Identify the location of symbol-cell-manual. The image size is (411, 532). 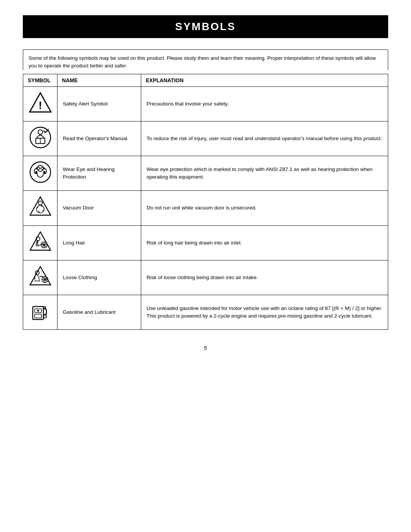
(40, 139).